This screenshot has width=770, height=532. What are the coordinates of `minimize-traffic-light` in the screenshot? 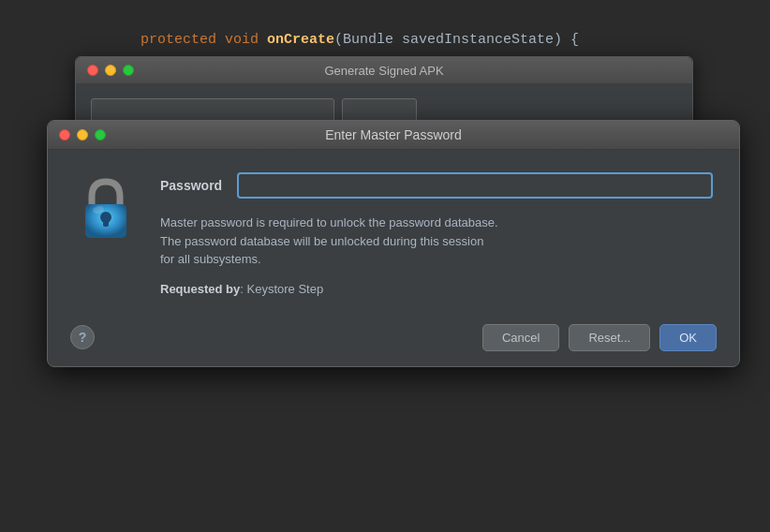 It's located at (111, 70).